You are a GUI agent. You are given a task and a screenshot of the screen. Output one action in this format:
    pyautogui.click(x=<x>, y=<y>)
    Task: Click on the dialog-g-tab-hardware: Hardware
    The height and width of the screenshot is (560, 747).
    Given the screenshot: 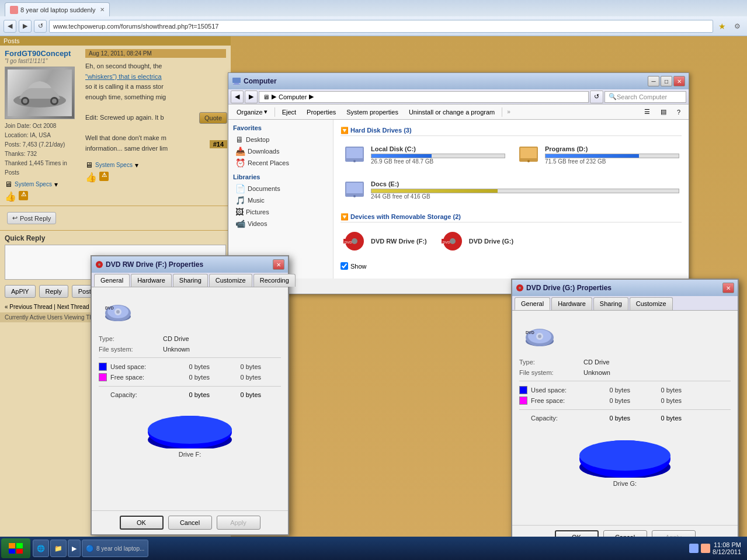 What is the action you would take?
    pyautogui.click(x=572, y=304)
    